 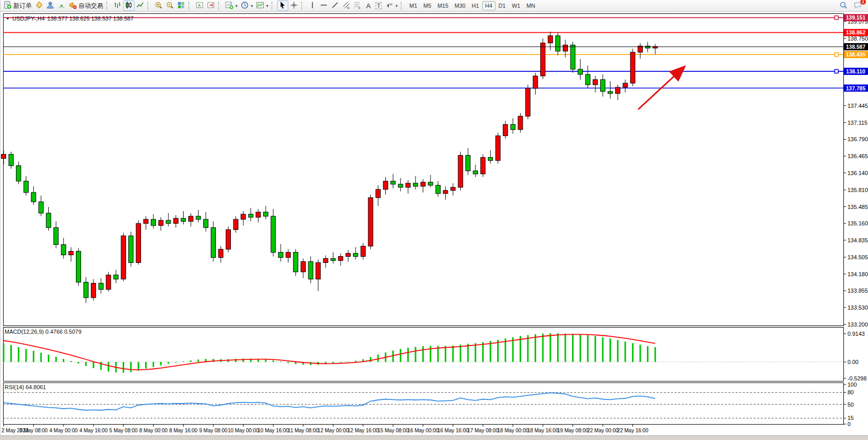 I want to click on trendline-icon, so click(x=335, y=6).